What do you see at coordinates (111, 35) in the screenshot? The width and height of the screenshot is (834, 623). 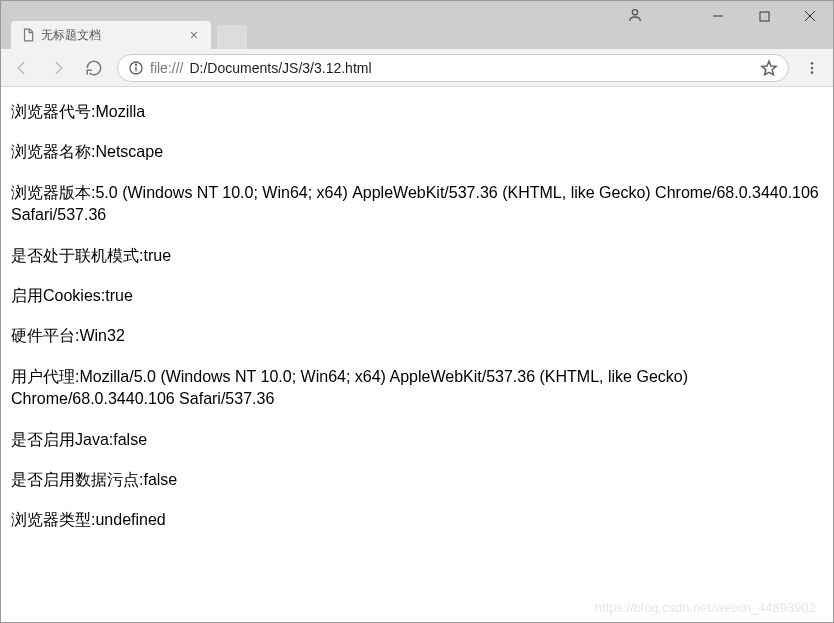 I see `browser-tab: 无标题文档 ×` at bounding box center [111, 35].